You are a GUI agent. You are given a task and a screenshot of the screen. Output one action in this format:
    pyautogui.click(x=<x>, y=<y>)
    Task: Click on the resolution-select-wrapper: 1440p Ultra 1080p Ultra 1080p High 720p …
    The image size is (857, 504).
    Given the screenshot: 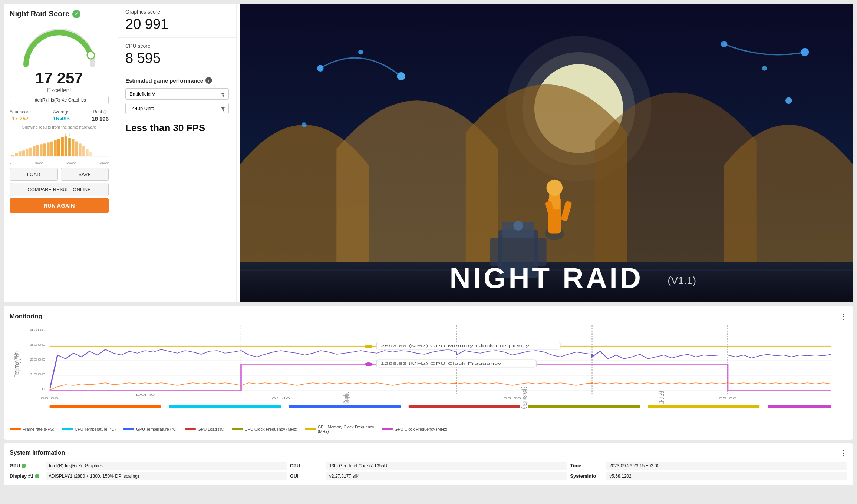 What is the action you would take?
    pyautogui.click(x=177, y=110)
    